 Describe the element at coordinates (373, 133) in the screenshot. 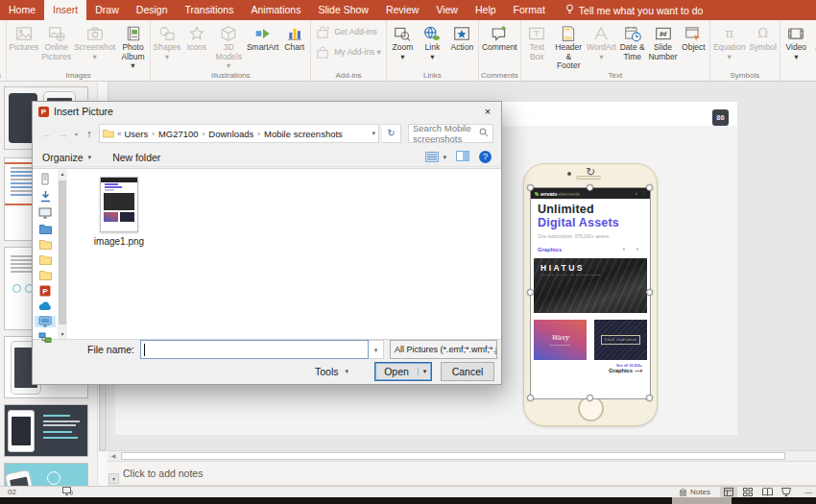

I see `breadcrumb-dropdown-chevron: ▾` at that location.